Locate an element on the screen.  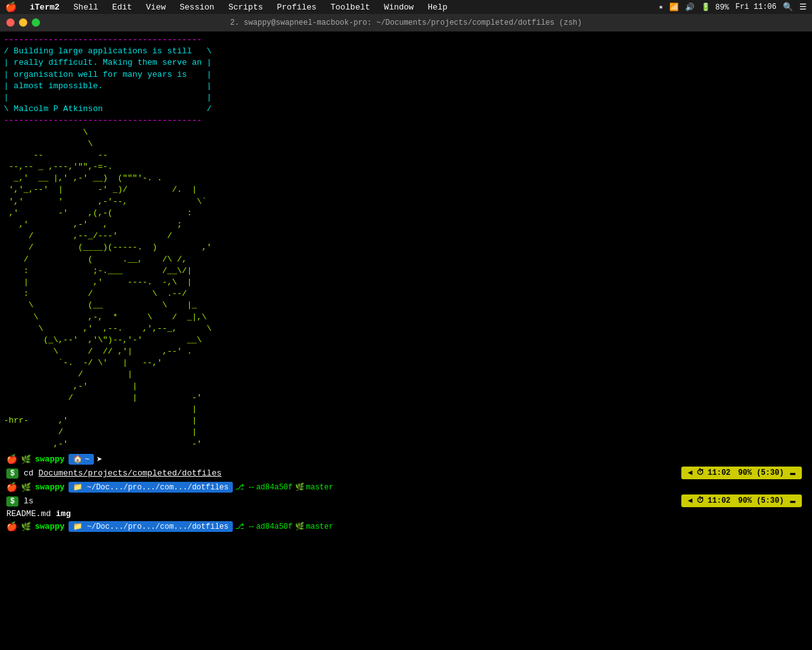
menu-shell: Shell is located at coordinates (86, 8).